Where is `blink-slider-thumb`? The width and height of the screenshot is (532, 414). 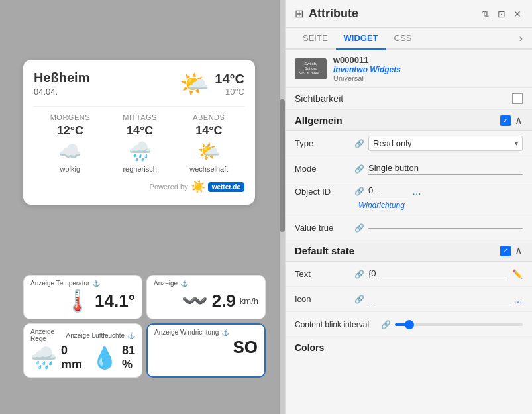
blink-slider-thumb is located at coordinates (409, 325).